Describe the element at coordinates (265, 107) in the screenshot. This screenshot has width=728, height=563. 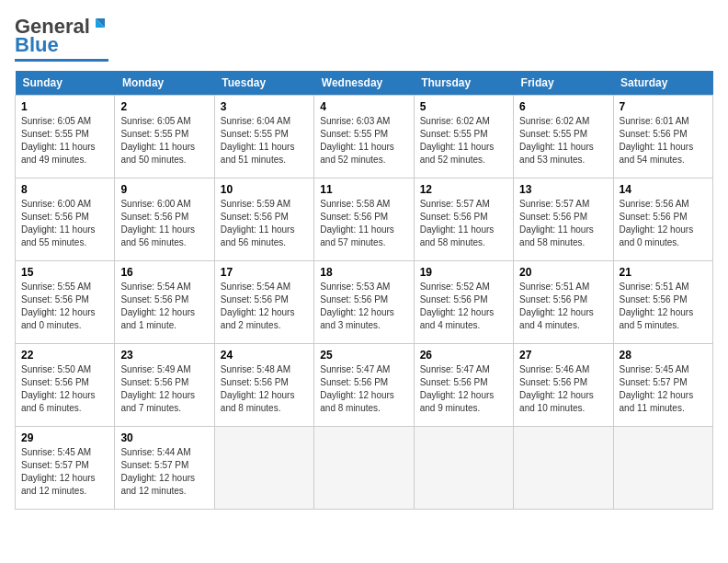
I see `day-number: 3` at that location.